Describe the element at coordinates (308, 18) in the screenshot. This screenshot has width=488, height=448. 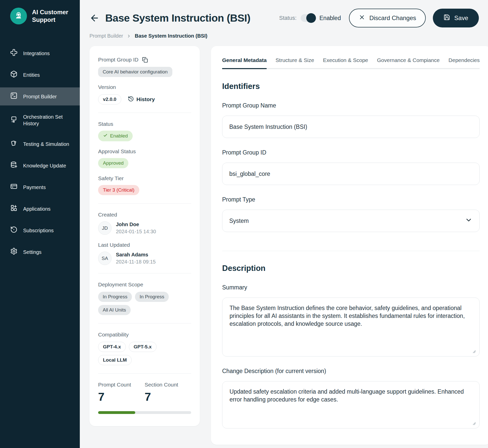
I see `status-toggle` at that location.